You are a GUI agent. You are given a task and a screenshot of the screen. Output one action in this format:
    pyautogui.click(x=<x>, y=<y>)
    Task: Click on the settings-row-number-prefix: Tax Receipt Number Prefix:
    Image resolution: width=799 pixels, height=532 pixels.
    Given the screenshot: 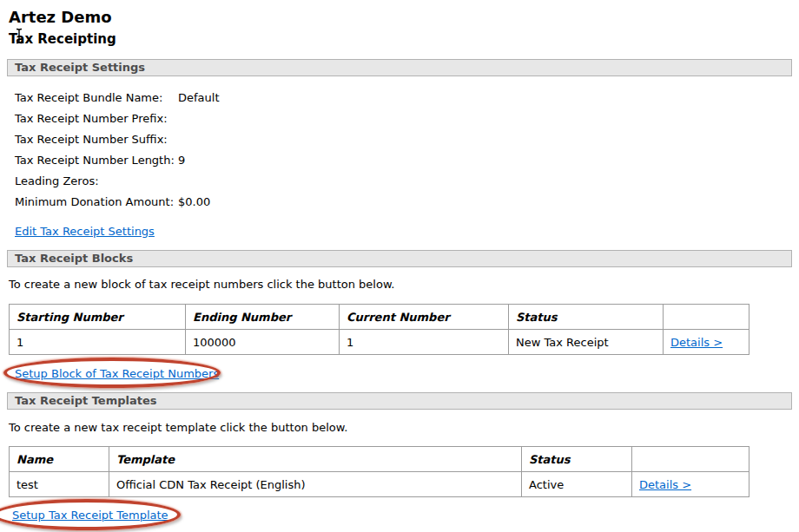 What is the action you would take?
    pyautogui.click(x=319, y=119)
    